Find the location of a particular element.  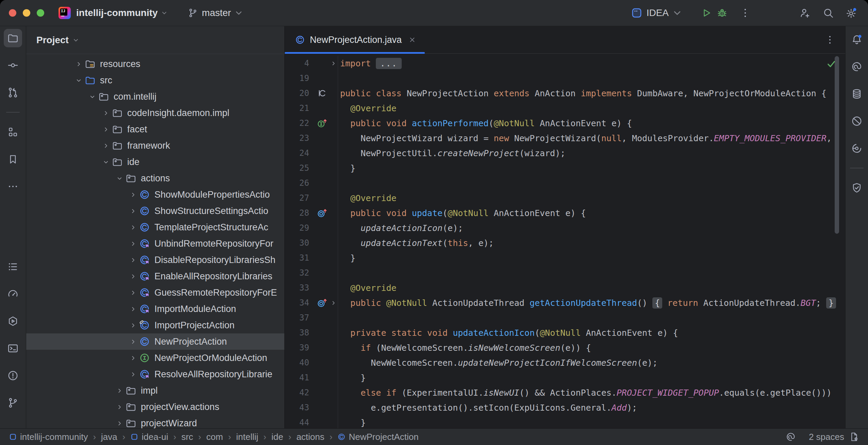

code-line-34: 34 public @NotNull ActionUpdateThread ge… is located at coordinates (565, 303).